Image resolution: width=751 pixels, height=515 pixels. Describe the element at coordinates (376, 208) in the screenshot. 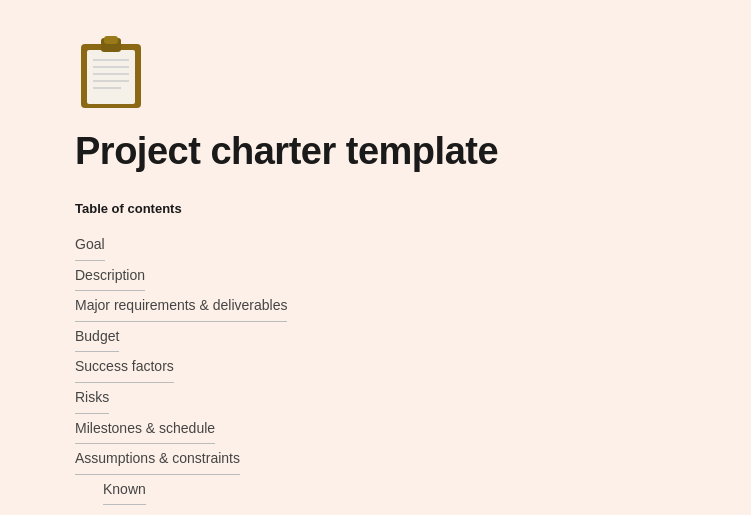

I see `toc-heading: Table of contents` at that location.